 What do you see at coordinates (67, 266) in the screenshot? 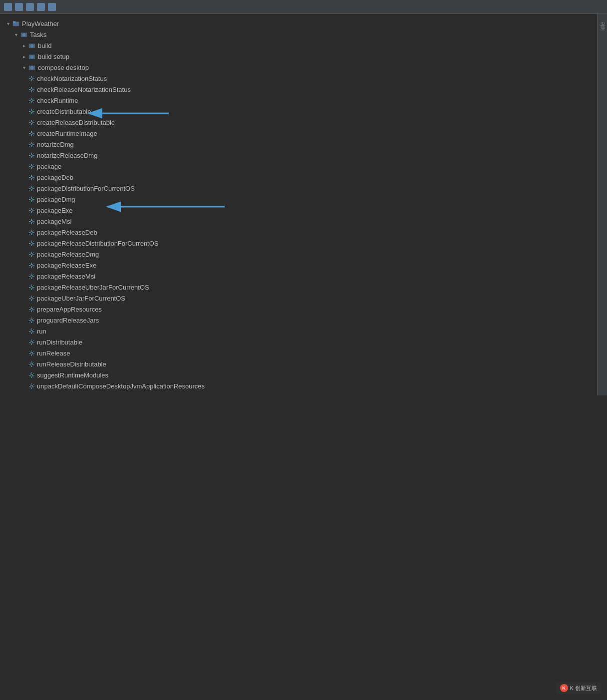
I see `task-label: packageReleaseExe` at bounding box center [67, 266].